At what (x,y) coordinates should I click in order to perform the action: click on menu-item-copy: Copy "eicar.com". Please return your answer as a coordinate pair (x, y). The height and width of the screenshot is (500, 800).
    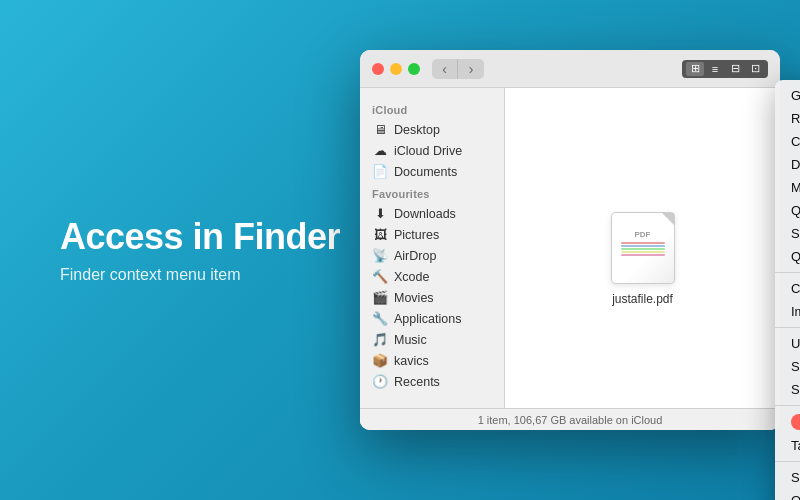
    Looking at the image, I should click on (788, 288).